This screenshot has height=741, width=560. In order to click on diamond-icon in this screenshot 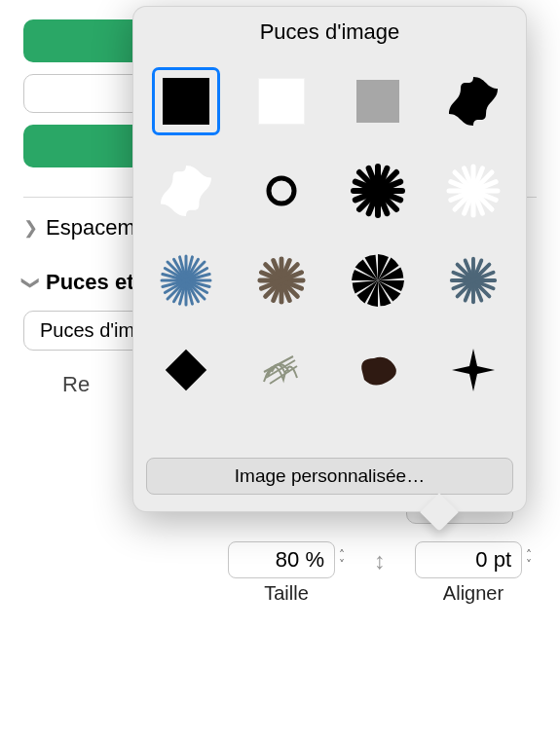, I will do `click(186, 370)`.